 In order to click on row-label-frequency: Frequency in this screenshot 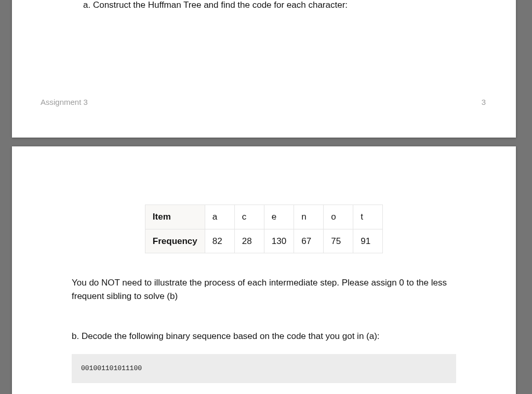, I will do `click(175, 241)`.